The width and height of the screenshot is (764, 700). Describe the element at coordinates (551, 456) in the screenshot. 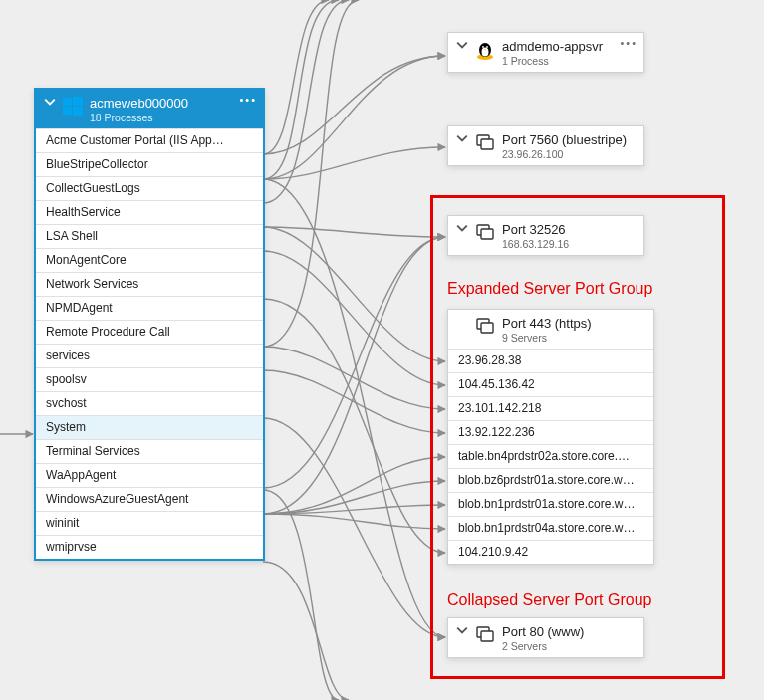

I see `server-row: table.bn4prdstr02a.store.core.…` at that location.